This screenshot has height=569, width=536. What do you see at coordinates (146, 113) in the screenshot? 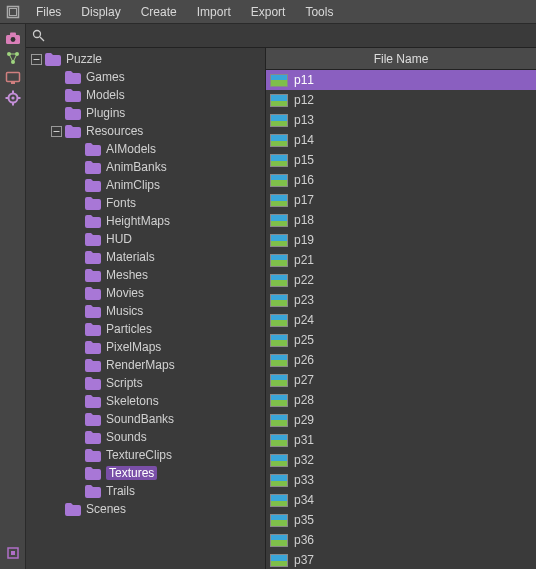
I see `tree-item: Plugins` at bounding box center [146, 113].